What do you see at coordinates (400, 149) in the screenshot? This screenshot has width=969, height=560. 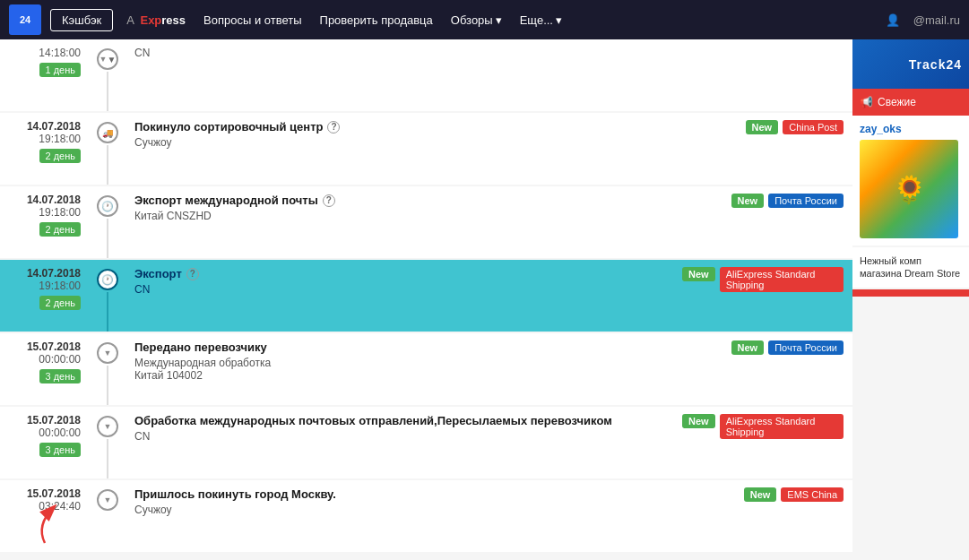 I see `content-1: Покинуло сортировочный центр ? Сучжоу` at bounding box center [400, 149].